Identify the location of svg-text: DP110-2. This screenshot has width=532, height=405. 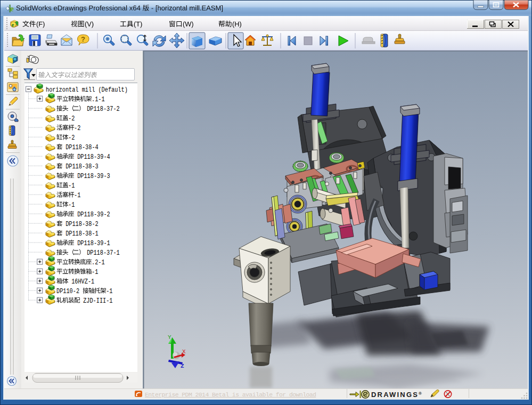
(69, 291).